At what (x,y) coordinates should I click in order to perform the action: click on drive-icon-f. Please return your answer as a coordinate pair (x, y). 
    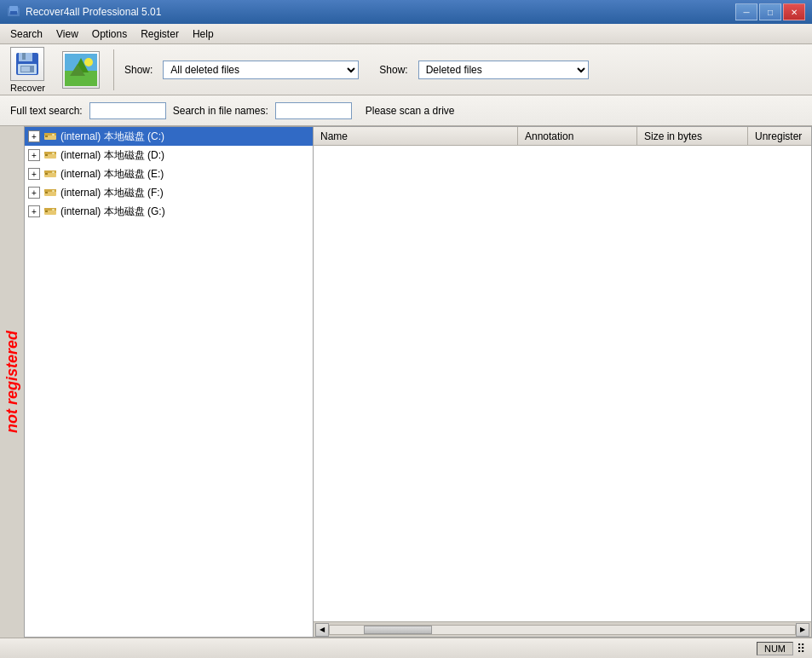
    Looking at the image, I should click on (50, 193).